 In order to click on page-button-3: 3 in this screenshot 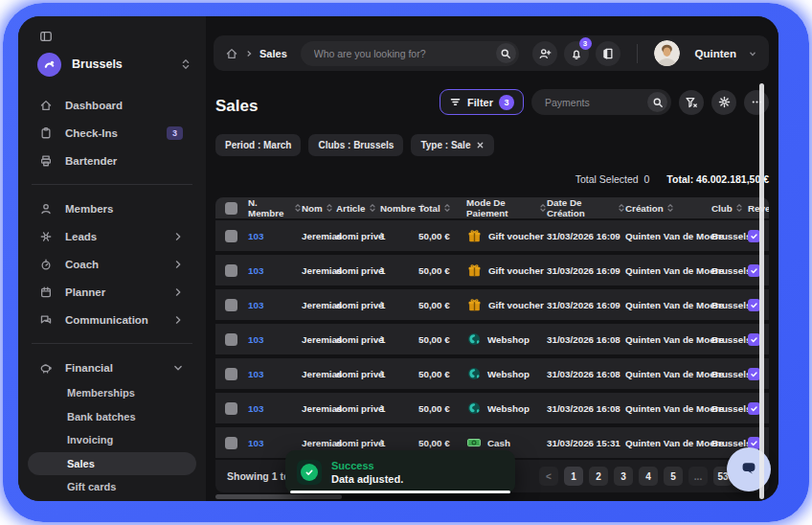, I will do `click(623, 476)`.